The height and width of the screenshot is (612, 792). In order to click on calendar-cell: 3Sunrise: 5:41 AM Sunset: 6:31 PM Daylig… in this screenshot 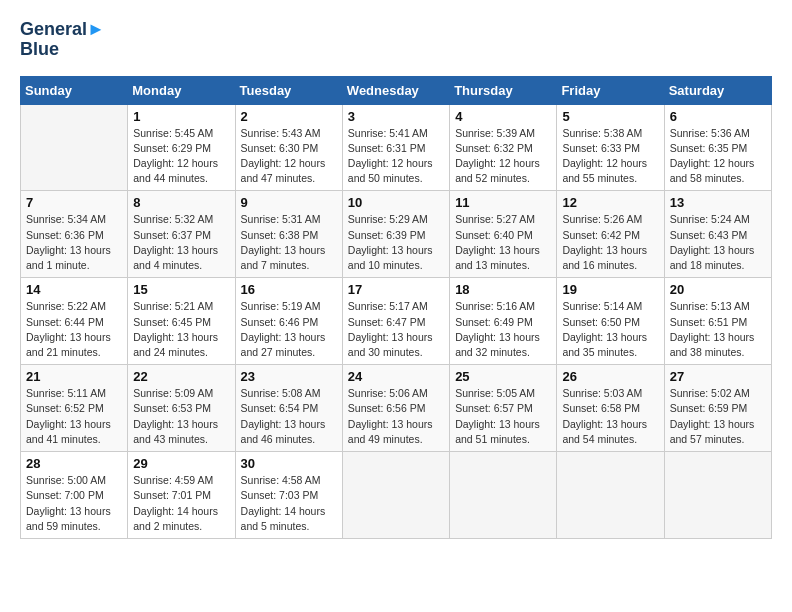, I will do `click(396, 148)`.